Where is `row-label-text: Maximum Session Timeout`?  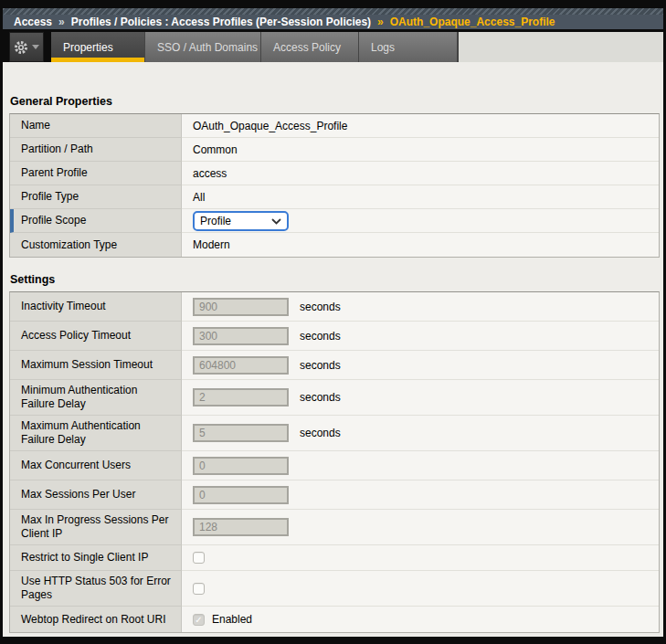 row-label-text: Maximum Session Timeout is located at coordinates (87, 365).